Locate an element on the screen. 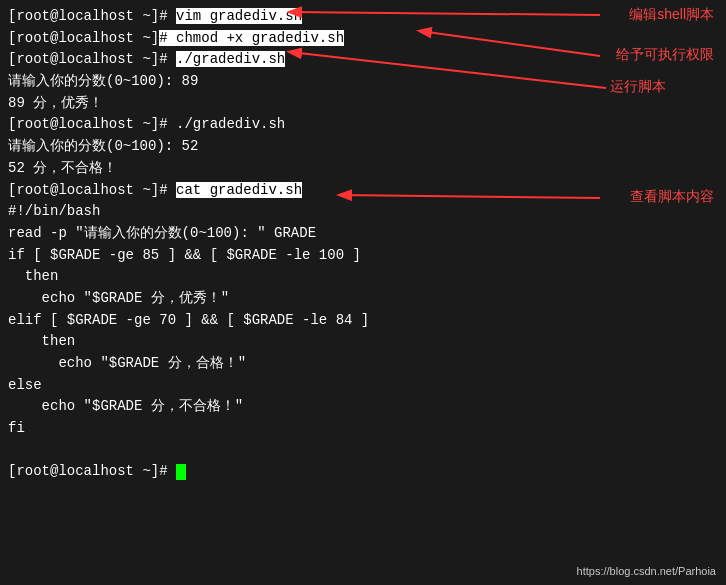  output-5: 89 分，优秀！ is located at coordinates (56, 103).